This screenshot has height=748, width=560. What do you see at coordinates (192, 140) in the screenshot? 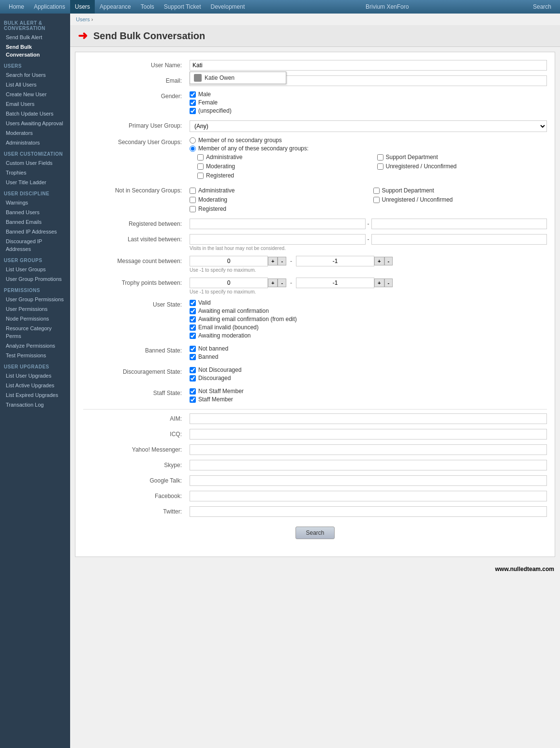
I see `secondary-radio-none-input` at bounding box center [192, 140].